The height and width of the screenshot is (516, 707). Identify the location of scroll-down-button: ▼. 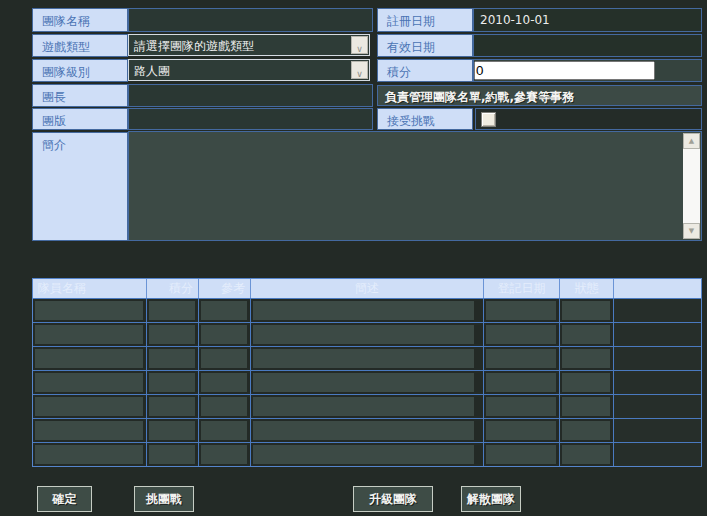
(692, 231).